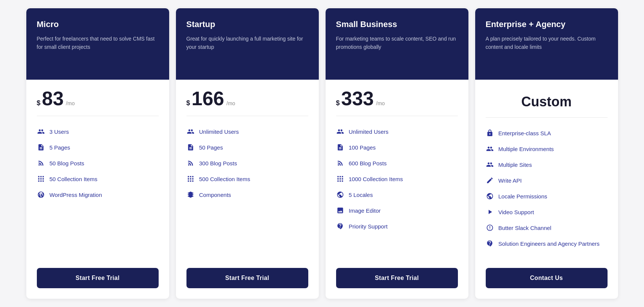 This screenshot has width=644, height=307. What do you see at coordinates (98, 147) in the screenshot?
I see `feature-item-micro-pages: 5 Pages` at bounding box center [98, 147].